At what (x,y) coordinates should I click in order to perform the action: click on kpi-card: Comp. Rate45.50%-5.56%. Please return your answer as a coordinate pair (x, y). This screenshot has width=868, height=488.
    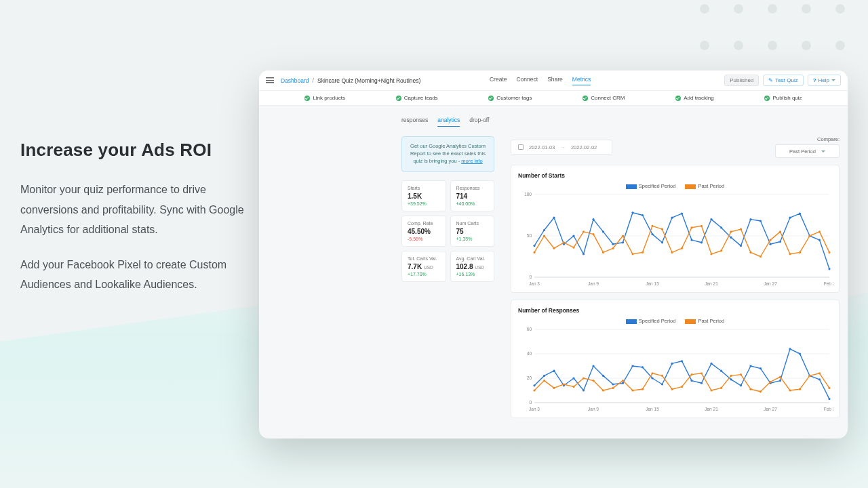
    Looking at the image, I should click on (424, 231).